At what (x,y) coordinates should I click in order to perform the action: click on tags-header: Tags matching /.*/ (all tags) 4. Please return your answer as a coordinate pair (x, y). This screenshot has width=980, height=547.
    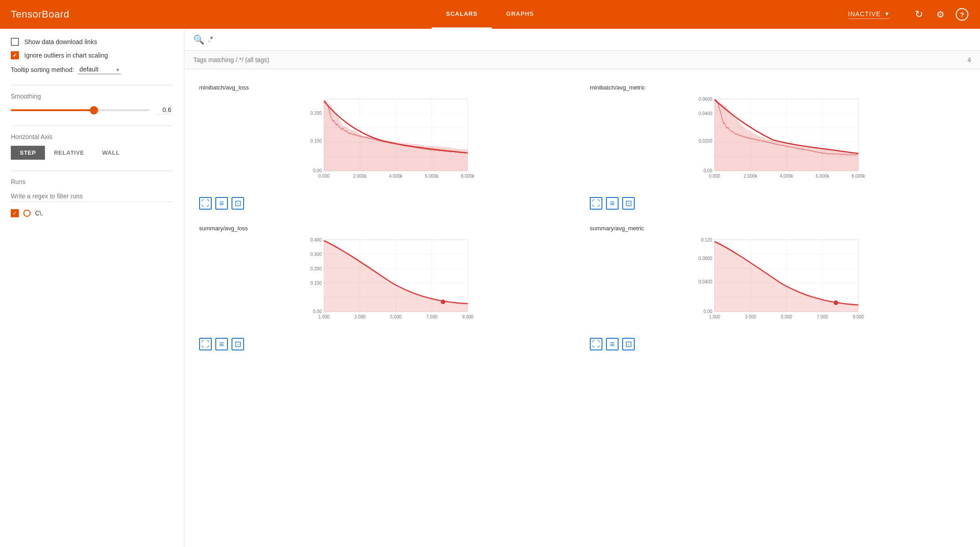
    Looking at the image, I should click on (582, 60).